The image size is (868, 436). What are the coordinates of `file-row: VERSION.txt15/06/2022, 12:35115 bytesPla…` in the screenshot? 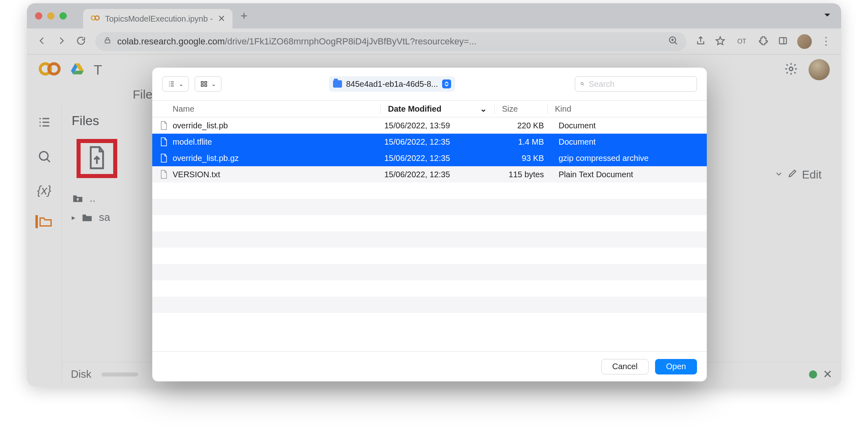 It's located at (430, 174).